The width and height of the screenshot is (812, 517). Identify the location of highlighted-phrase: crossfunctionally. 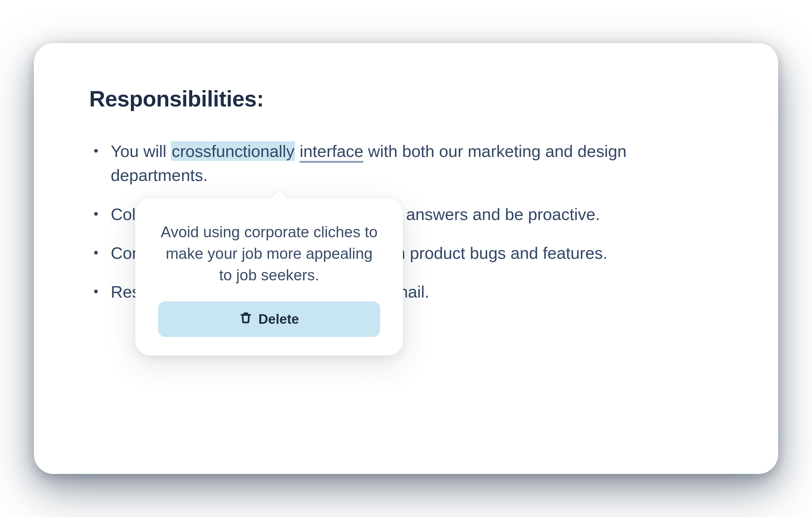
(233, 151).